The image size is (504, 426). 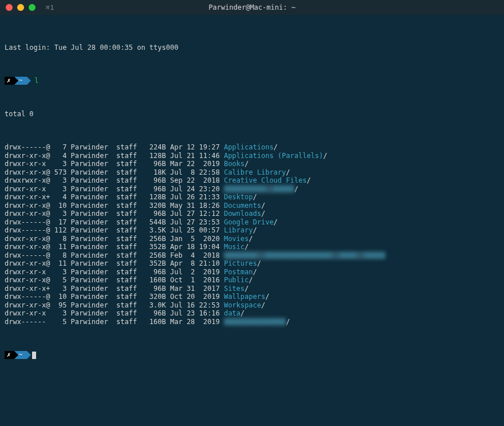 I want to click on row-meta: drwxr-xr-x@ 95 Parwinder staff 3.0K Jul …, so click(x=115, y=305).